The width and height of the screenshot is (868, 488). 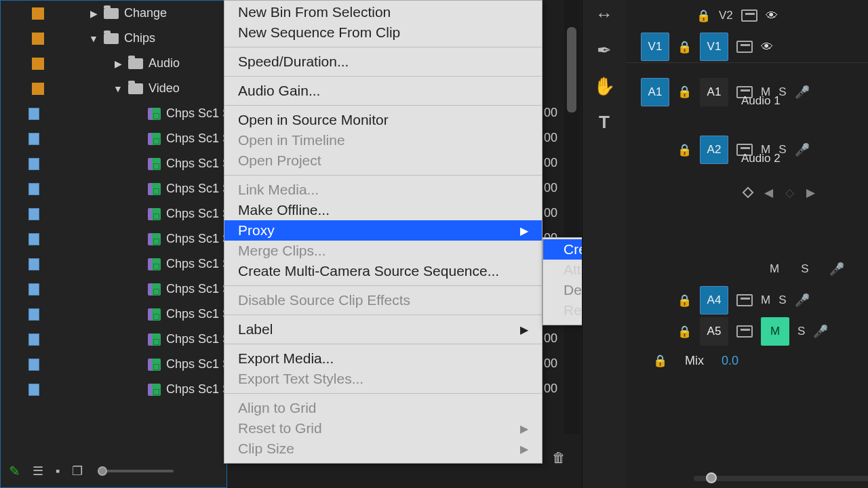 What do you see at coordinates (383, 210) in the screenshot?
I see `menu-item: Make Offline...` at bounding box center [383, 210].